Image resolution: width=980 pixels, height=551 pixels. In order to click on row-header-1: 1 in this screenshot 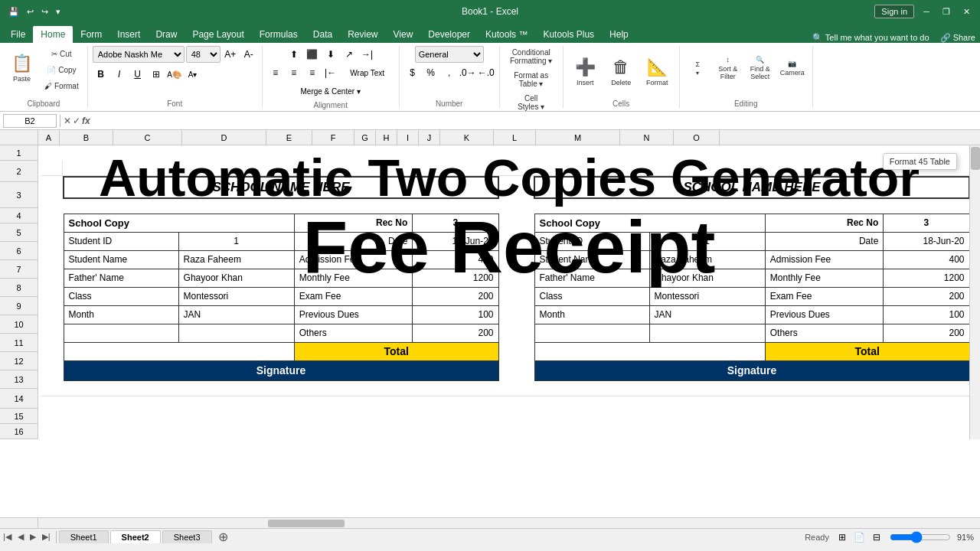, I will do `click(18, 153)`.